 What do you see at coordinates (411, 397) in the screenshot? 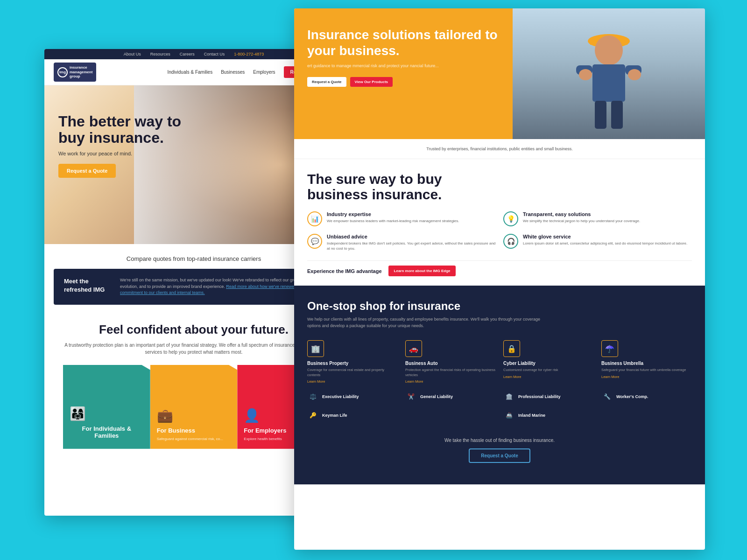
I see `general-liability-icon: ✂️` at bounding box center [411, 397].